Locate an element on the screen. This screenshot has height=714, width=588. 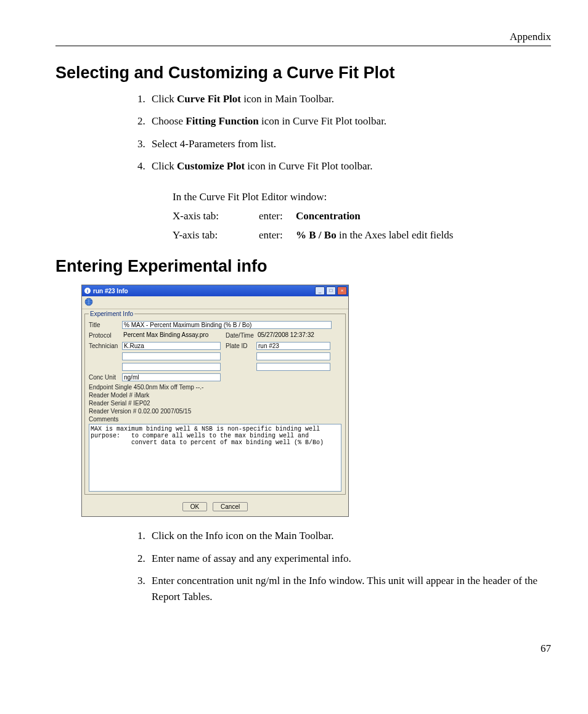
label-comments: Comments is located at coordinates (215, 419).